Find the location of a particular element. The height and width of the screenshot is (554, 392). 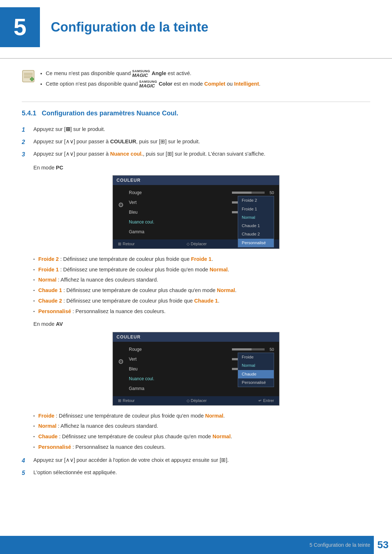

dropdown-normal-av: Normal is located at coordinates (256, 366).